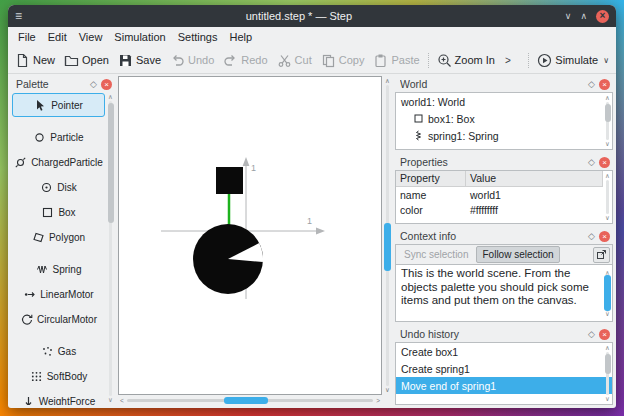 This screenshot has height=416, width=624. Describe the element at coordinates (58, 351) in the screenshot. I see `palette-item-gas: Gas` at that location.